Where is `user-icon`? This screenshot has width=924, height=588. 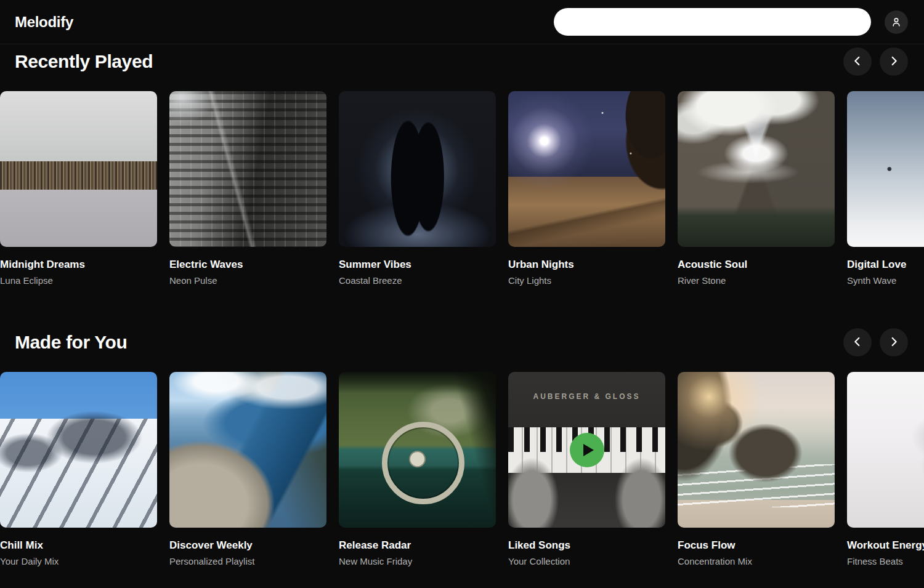 user-icon is located at coordinates (896, 22).